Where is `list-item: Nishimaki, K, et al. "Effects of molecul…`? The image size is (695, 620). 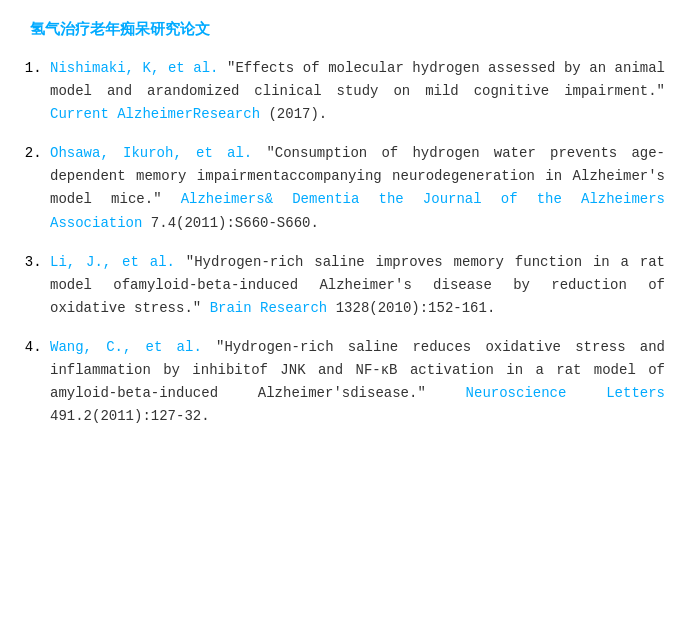
list-item: Nishimaki, K, et al. "Effects of molecul… is located at coordinates (358, 92).